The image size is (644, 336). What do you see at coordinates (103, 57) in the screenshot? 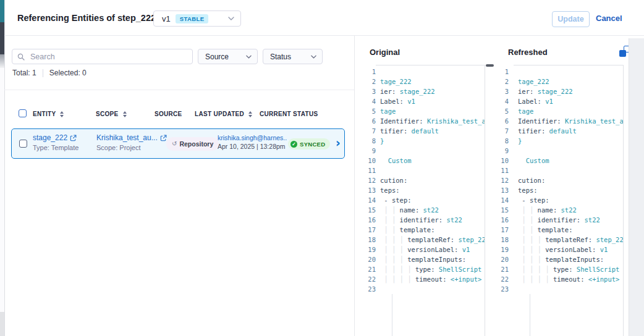
I see `search-box` at bounding box center [103, 57].